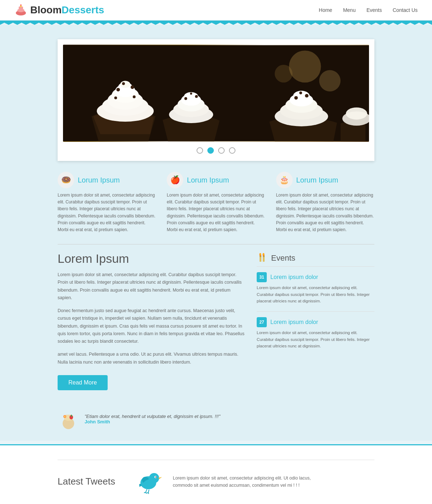 This screenshot has width=432, height=504. I want to click on event-item-1: 31 Lorem ipsum dolor Lorem ipsum dolor s…, so click(315, 288).